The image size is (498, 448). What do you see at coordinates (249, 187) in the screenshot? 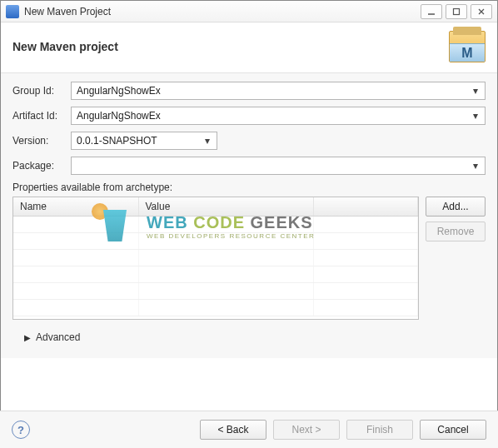
I see `properties-section-label: Properties available from archetype:` at bounding box center [249, 187].